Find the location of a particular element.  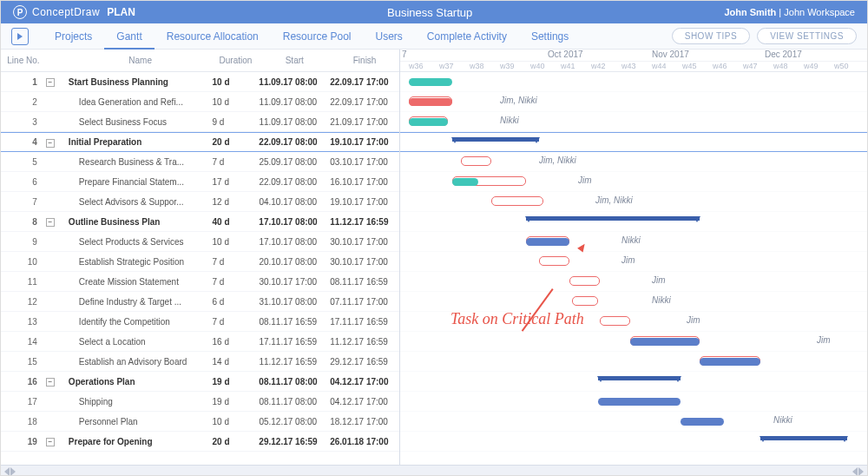

menu-toggle-button is located at coordinates (20, 36).